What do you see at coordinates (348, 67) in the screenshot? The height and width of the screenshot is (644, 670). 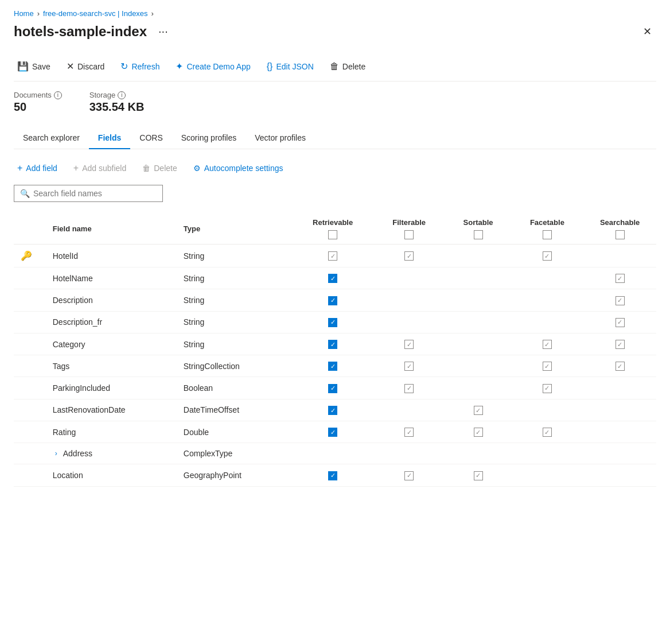 I see `delete-button: 🗑 Delete` at bounding box center [348, 67].